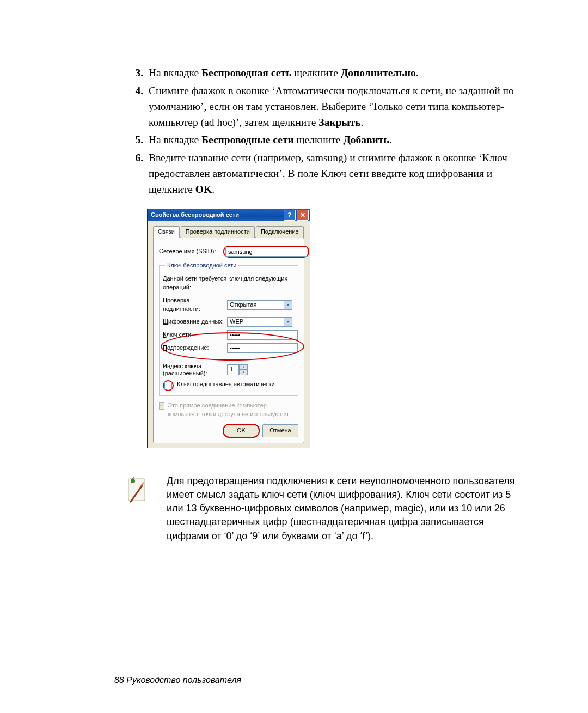 The image size is (588, 713). What do you see at coordinates (229, 232) in the screenshot?
I see `dialog-tabs: Связи Проверка подлинности Подключение` at bounding box center [229, 232].